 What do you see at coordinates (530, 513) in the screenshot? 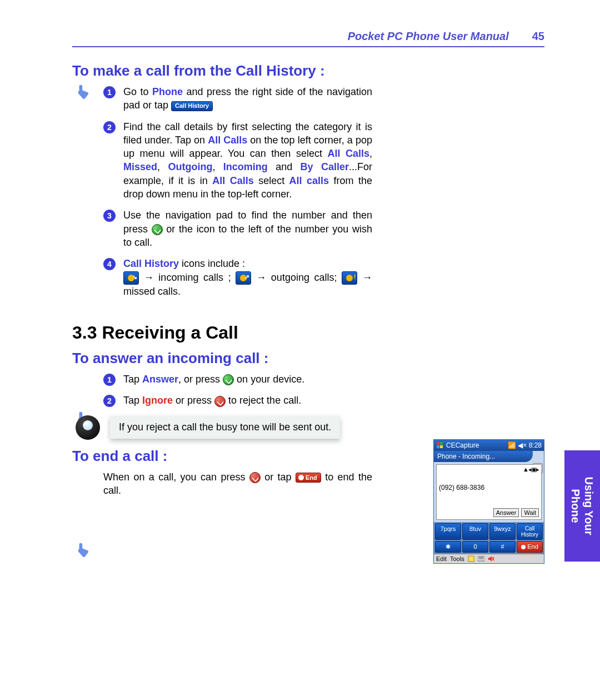
I see `wait-button: Wait` at bounding box center [530, 513].